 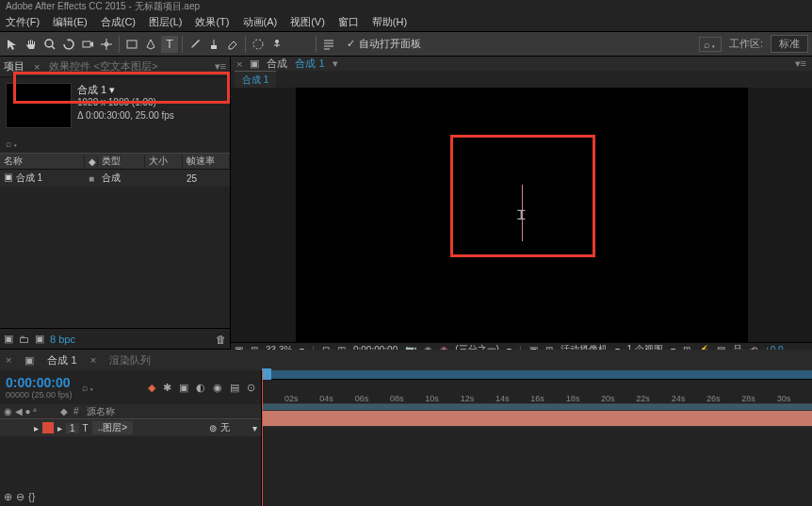 I want to click on tab-timeline-comp: 合成 1, so click(x=62, y=360).